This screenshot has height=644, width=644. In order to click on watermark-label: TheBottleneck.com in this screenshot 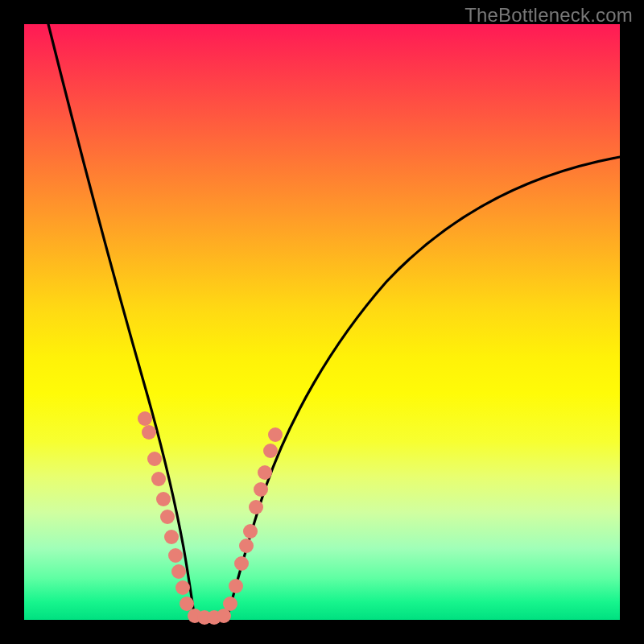, I will do `click(549, 15)`.